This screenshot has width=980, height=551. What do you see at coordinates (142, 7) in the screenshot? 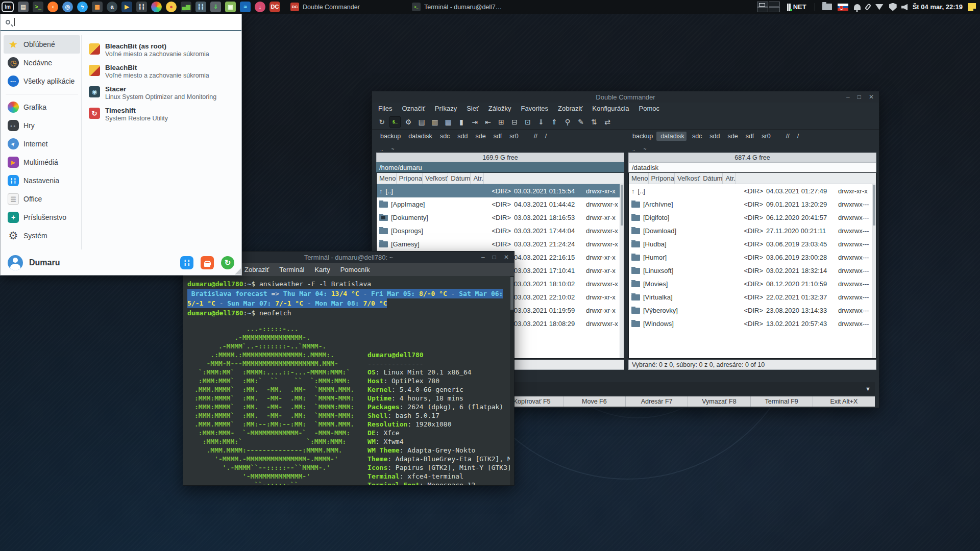
I see `mixer-icon: ╏╏` at bounding box center [142, 7].